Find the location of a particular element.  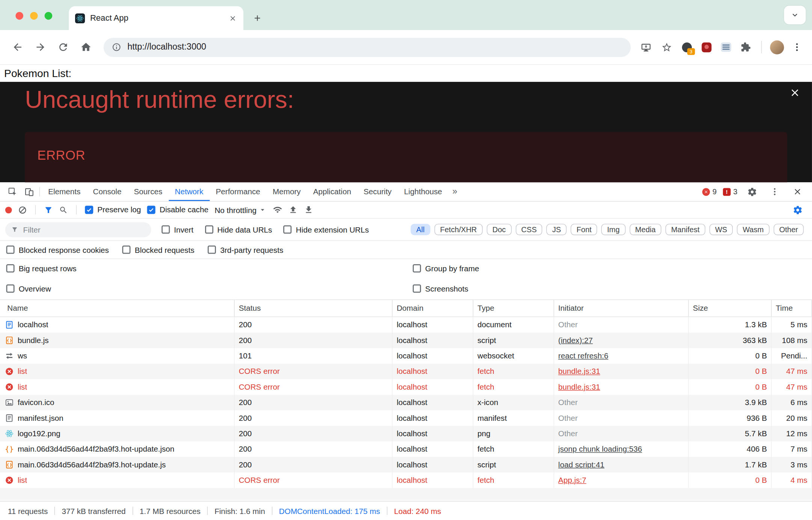

screenshots-checkbox: Screenshots is located at coordinates (441, 289).